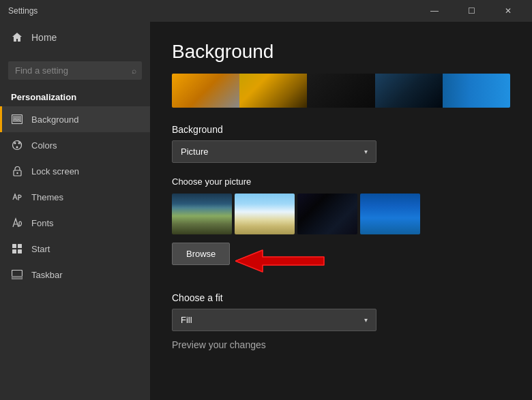  I want to click on choose-fit-label: Choose a fit, so click(341, 298).